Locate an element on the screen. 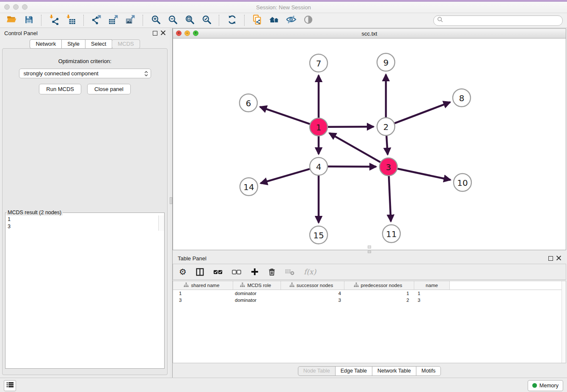 The width and height of the screenshot is (567, 392). cell-predecessor-nodes: 2 is located at coordinates (379, 300).